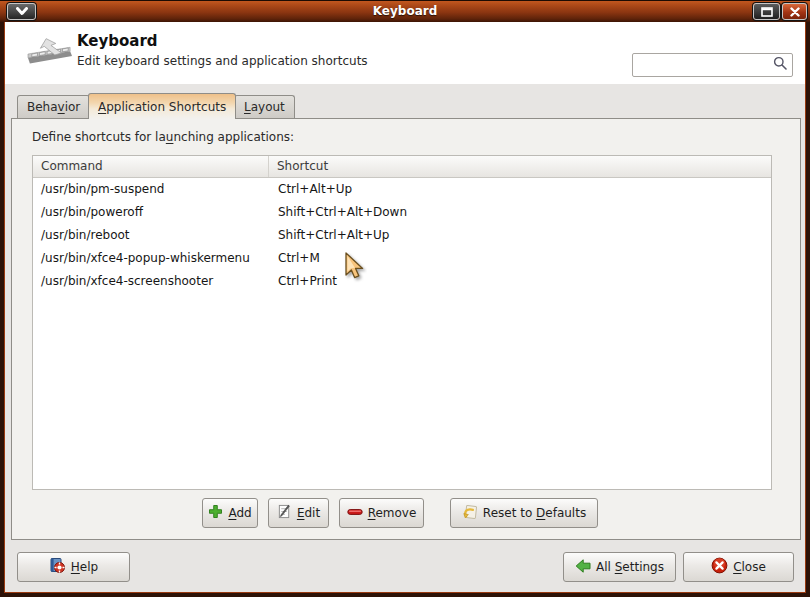  I want to click on button-label: Remove, so click(392, 513).